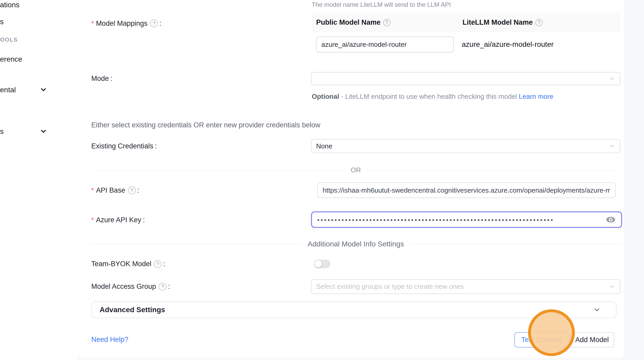 The width and height of the screenshot is (644, 360). What do you see at coordinates (536, 96) in the screenshot?
I see `learn-more-link: Learn more` at bounding box center [536, 96].